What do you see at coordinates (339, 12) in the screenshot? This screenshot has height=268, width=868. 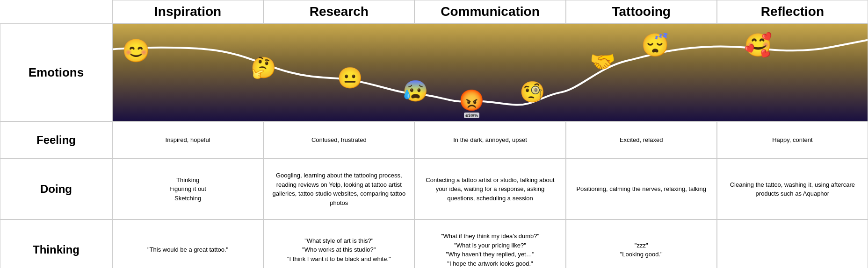 I see `header-research: Research` at bounding box center [339, 12].